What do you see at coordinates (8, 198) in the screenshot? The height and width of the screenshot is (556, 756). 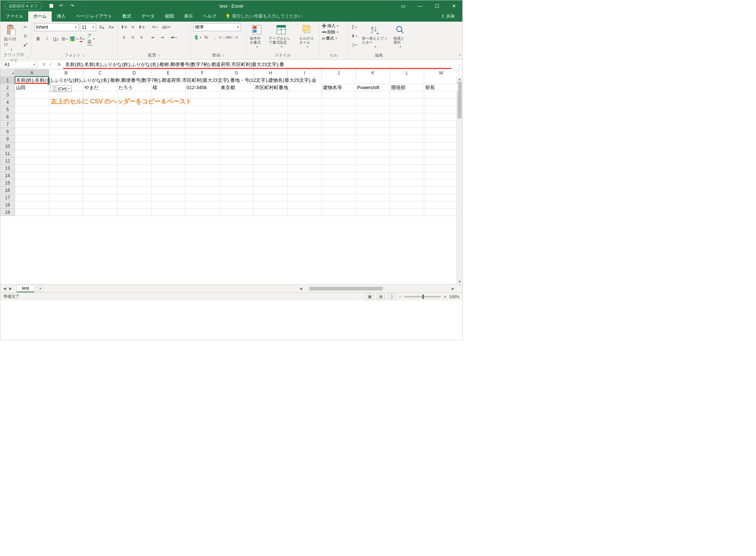 I see `row-header-17: 17` at bounding box center [8, 198].